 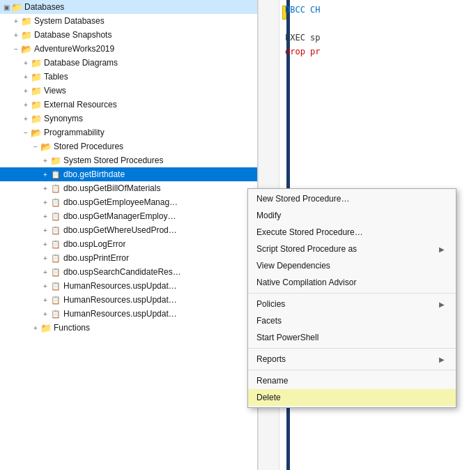 I want to click on tree-item-10: − 📂 Stored Procedures, so click(x=128, y=146).